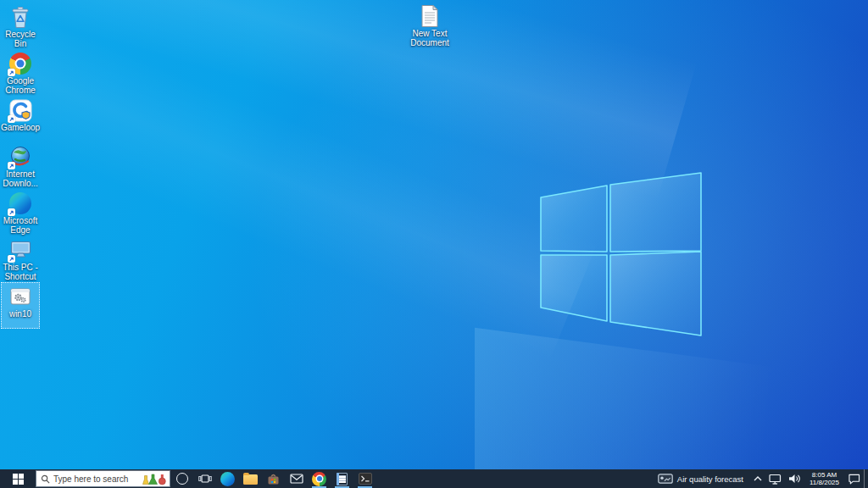 The height and width of the screenshot is (488, 868). What do you see at coordinates (251, 479) in the screenshot?
I see `taskbar-file-explorer-button` at bounding box center [251, 479].